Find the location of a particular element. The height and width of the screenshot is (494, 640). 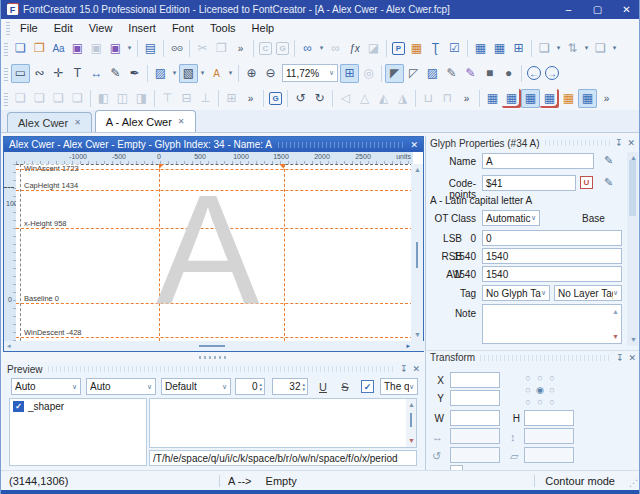

tab-close-icon: ✕ is located at coordinates (182, 122).